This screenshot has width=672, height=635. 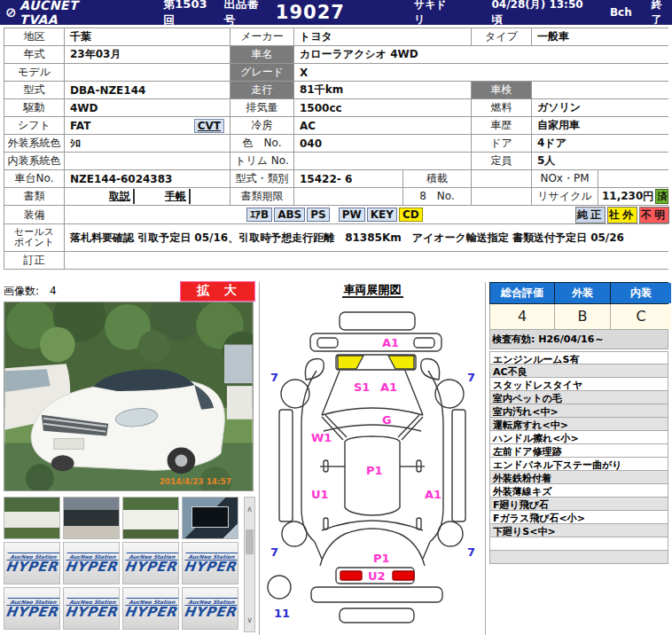 I want to click on vehicle-photo: 2014/4/23 14:57, so click(x=129, y=396).